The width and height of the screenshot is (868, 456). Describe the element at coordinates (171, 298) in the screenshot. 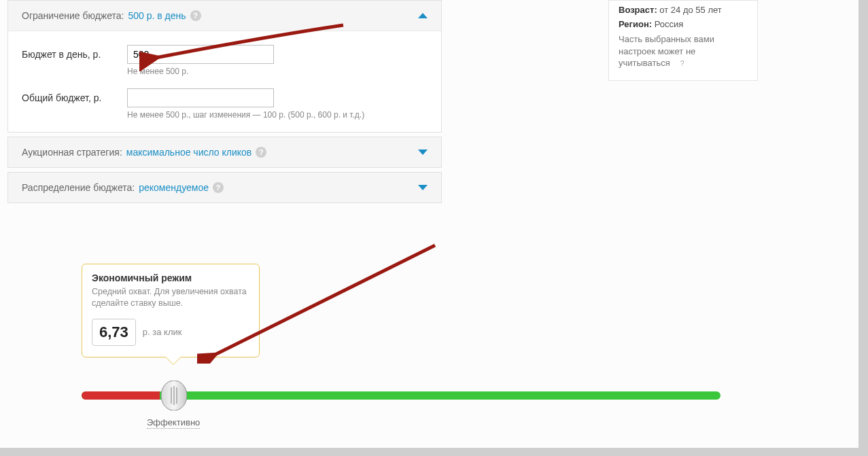

I see `bid-mode-desc: Средний охват. Для увеличения охвата сде…` at that location.